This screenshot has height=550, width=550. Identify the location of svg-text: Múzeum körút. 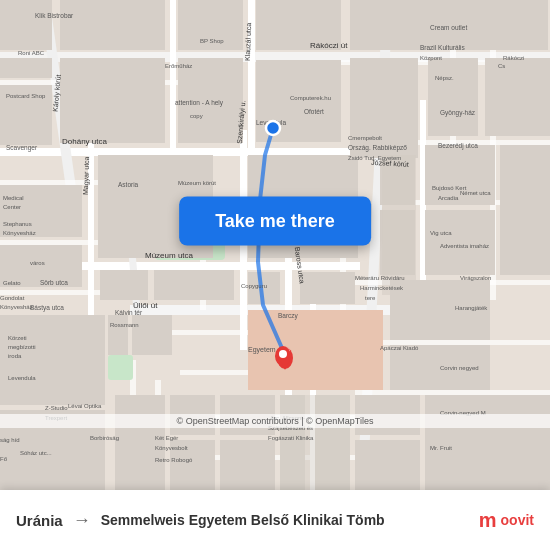
(197, 183).